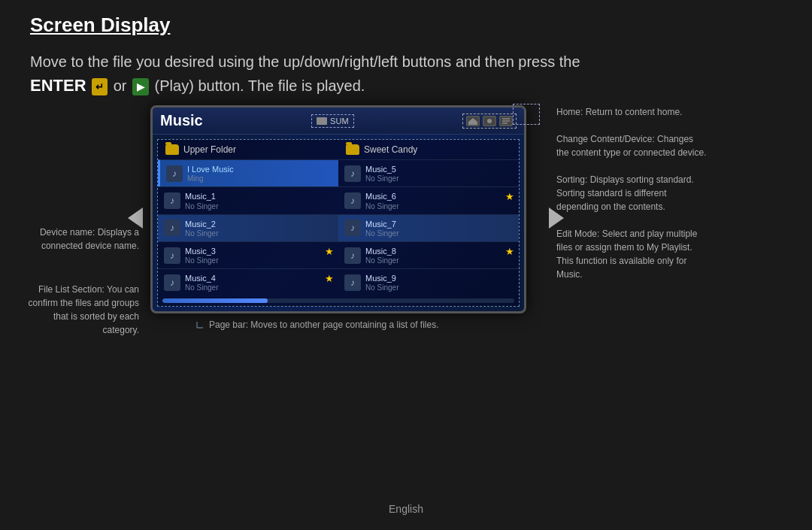  I want to click on list-item: ♪ Music_3 No Singer ★, so click(248, 255).